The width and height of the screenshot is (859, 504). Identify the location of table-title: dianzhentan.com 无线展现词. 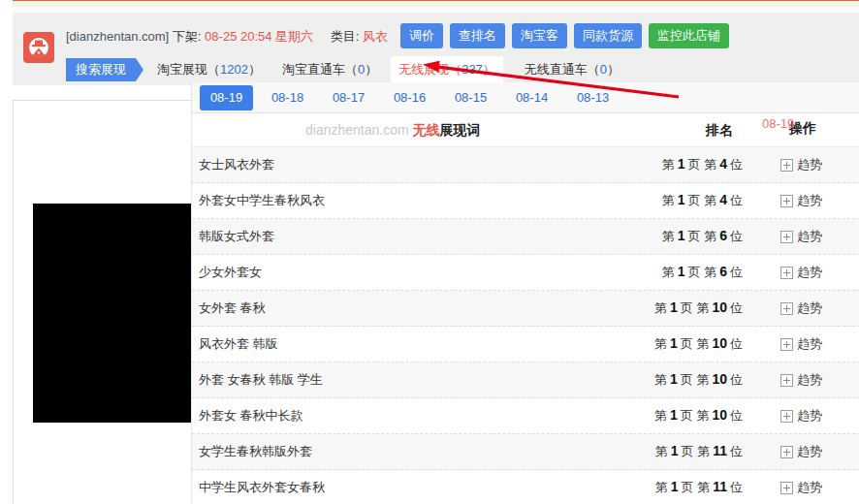
(394, 130).